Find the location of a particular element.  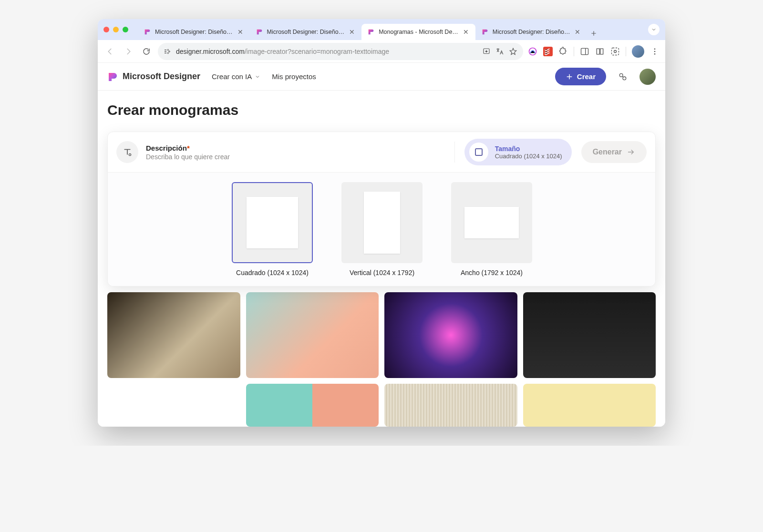

arrow-right-icon is located at coordinates (631, 152).